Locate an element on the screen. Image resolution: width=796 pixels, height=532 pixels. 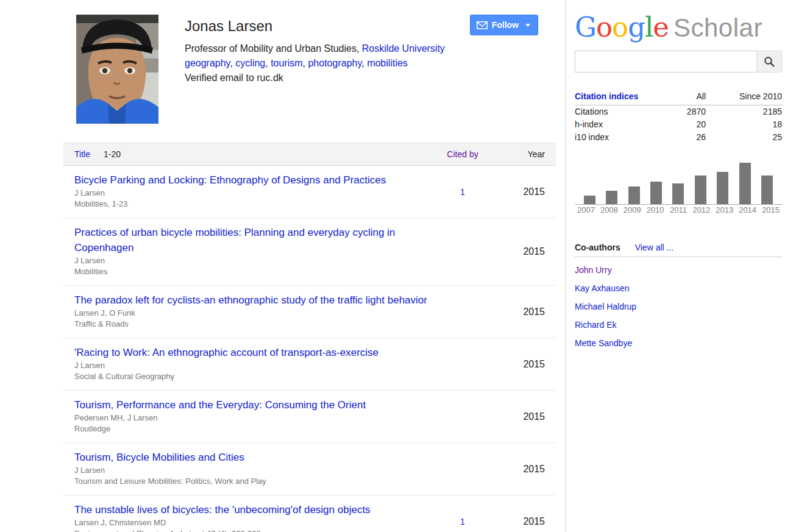
publication-venue: Mobilities is located at coordinates (252, 272).